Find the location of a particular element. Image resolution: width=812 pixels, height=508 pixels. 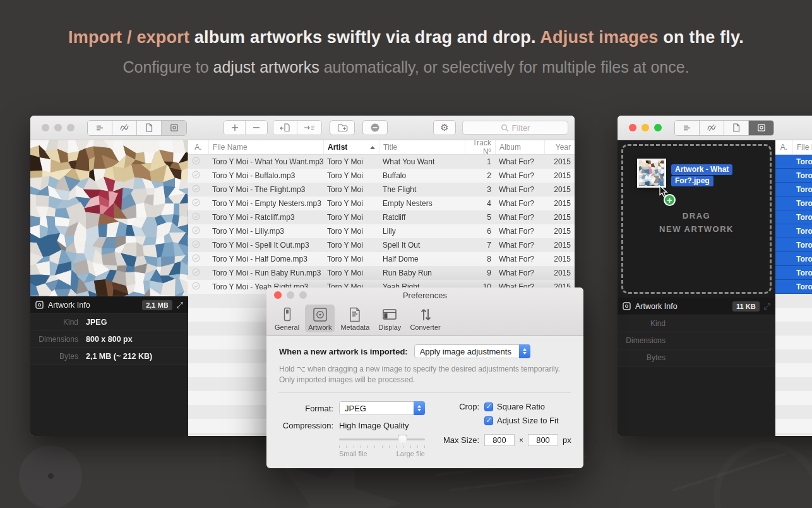

display-icon is located at coordinates (390, 315).